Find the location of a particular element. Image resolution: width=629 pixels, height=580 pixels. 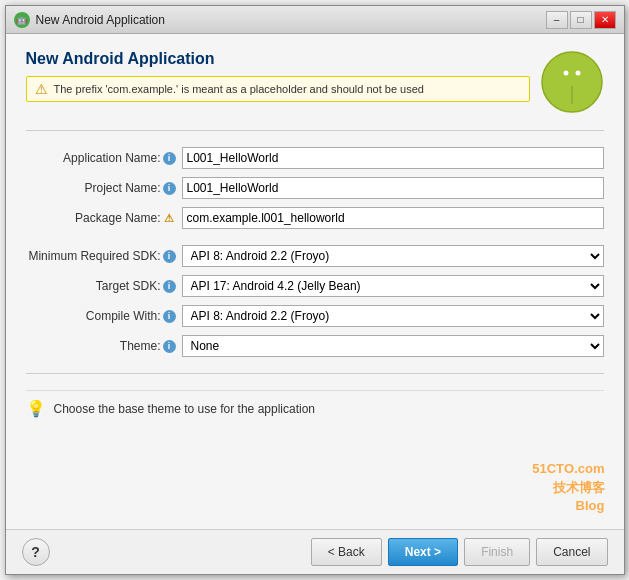

titlebar-left: 🤖 New Android Application is located at coordinates (90, 20).